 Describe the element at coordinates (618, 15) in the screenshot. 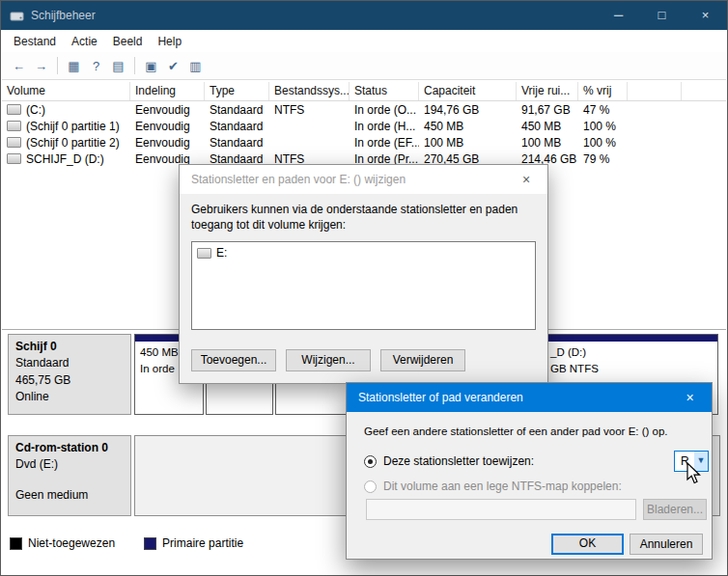

I see `minimize-button: ─` at that location.